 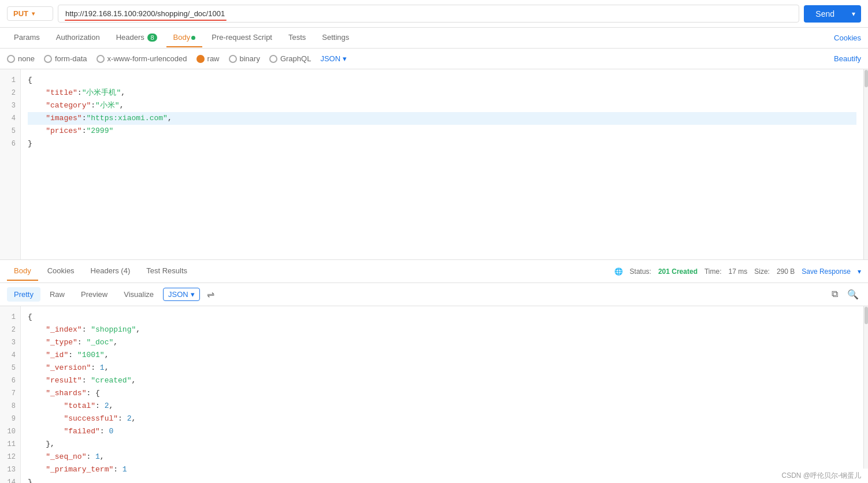 I want to click on send-button-group: Send ▾, so click(x=832, y=14).